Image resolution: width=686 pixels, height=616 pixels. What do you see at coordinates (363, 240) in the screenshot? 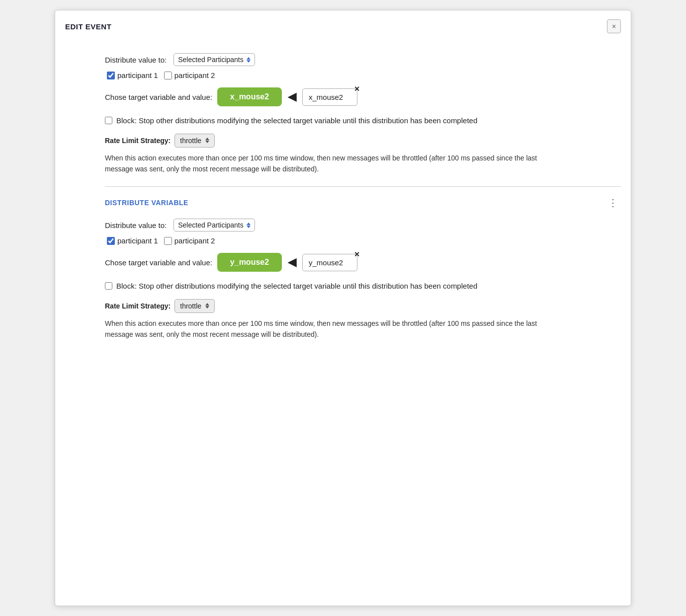
I see `participants-row-2: participant 1 participant 2` at bounding box center [363, 240].